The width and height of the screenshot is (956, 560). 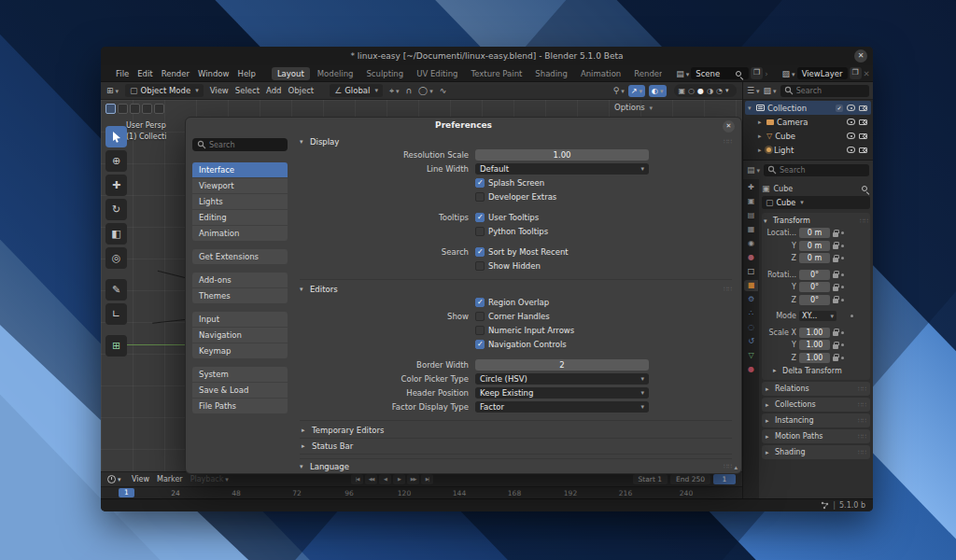 I want to click on menu-view: View, so click(x=219, y=91).